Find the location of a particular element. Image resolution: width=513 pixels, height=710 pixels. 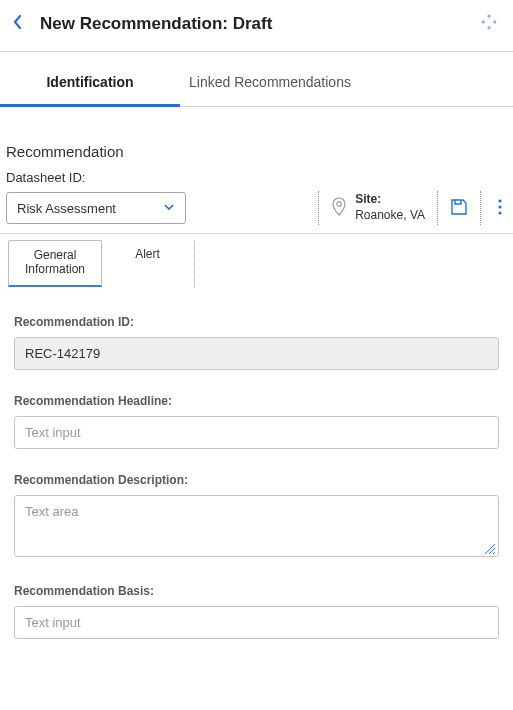

expand-icon is located at coordinates (489, 24).